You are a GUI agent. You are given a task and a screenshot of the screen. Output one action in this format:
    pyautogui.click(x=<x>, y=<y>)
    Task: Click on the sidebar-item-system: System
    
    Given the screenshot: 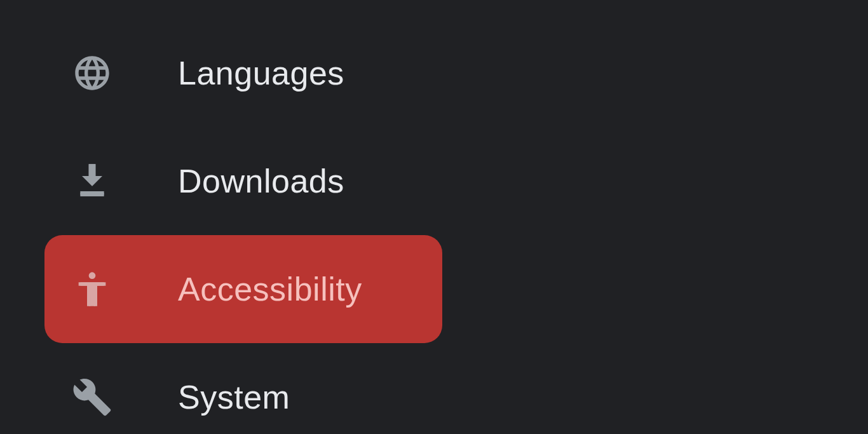 What is the action you would take?
    pyautogui.click(x=243, y=389)
    